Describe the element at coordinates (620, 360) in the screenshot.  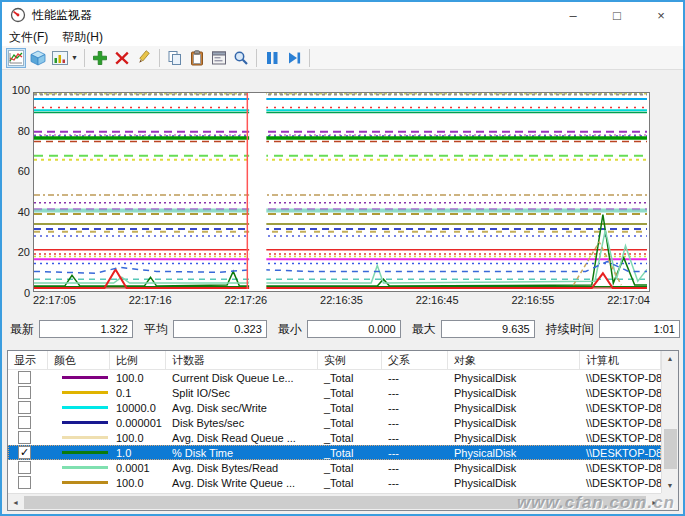
I see `column-header: 计算机` at that location.